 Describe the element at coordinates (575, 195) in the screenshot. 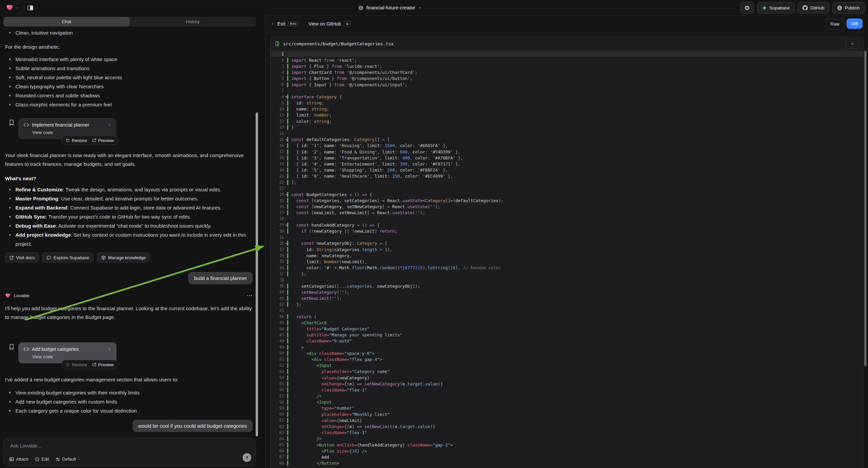

I see `code-text: const BudgetCategories = () => {` at that location.